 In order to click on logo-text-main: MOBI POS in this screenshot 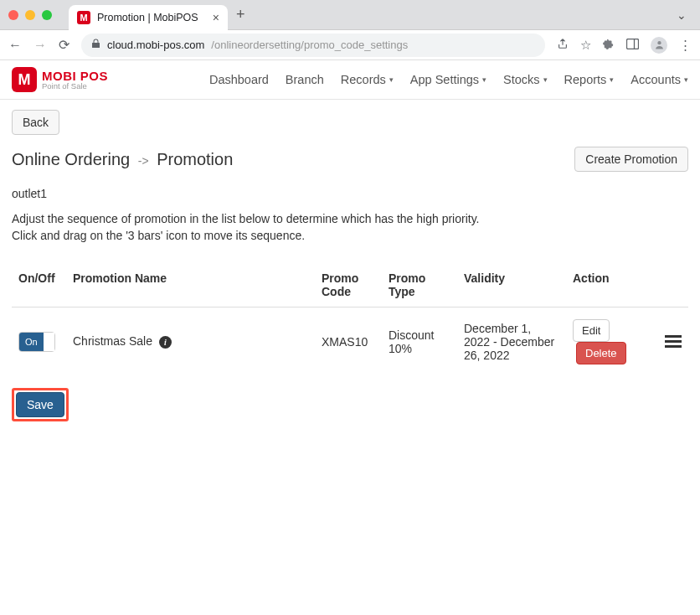, I will do `click(75, 75)`.